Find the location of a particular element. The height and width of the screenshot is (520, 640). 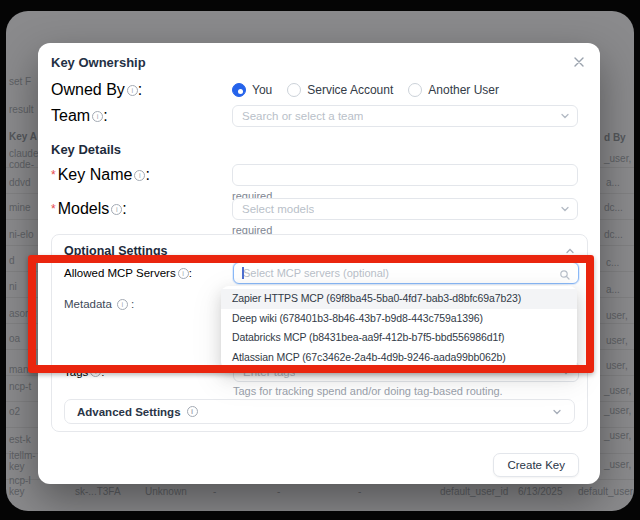

bg-table-fragment: ason2 is located at coordinates (22, 314).